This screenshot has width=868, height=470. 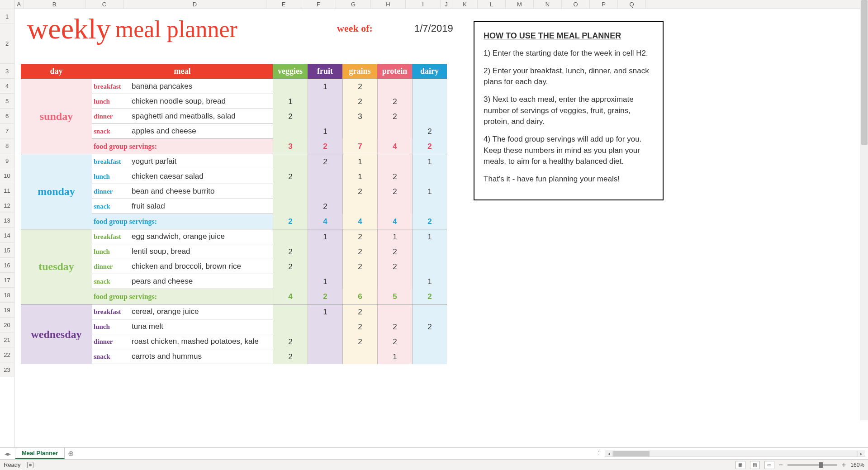 I want to click on meal-text-cell: egg sandwich, orange juice, so click(x=201, y=237).